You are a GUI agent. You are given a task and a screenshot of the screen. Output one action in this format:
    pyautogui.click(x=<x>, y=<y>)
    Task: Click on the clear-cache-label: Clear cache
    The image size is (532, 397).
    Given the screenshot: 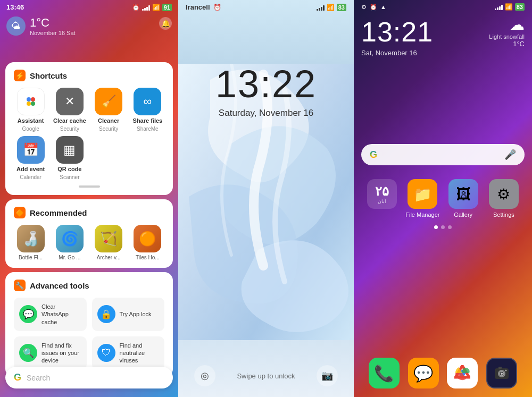 What is the action you would take?
    pyautogui.click(x=70, y=121)
    